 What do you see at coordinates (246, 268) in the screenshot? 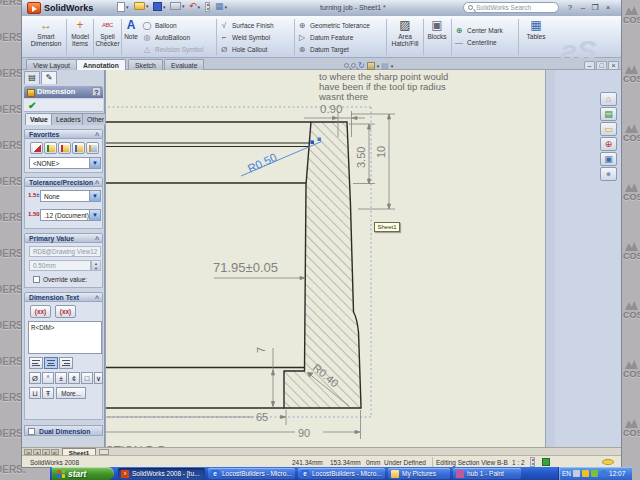
I see `dimension-7195: 71.95±0.05` at bounding box center [246, 268].